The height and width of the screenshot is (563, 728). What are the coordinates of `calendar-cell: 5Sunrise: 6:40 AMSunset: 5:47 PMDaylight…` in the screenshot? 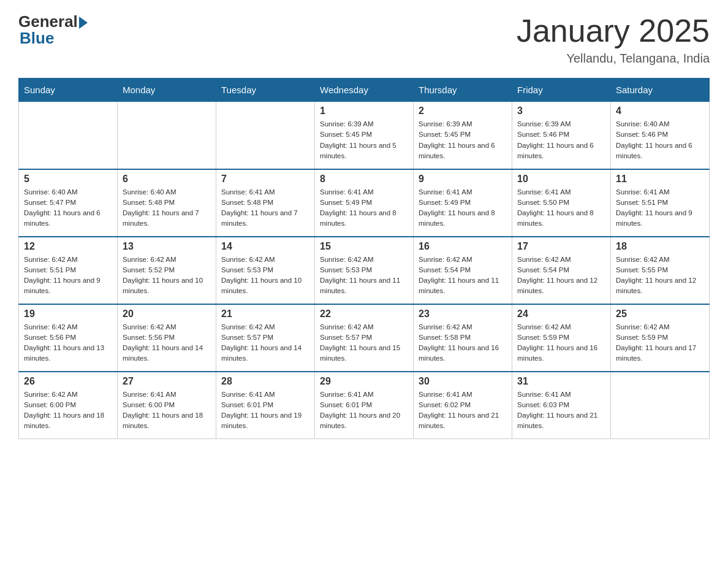 It's located at (69, 203).